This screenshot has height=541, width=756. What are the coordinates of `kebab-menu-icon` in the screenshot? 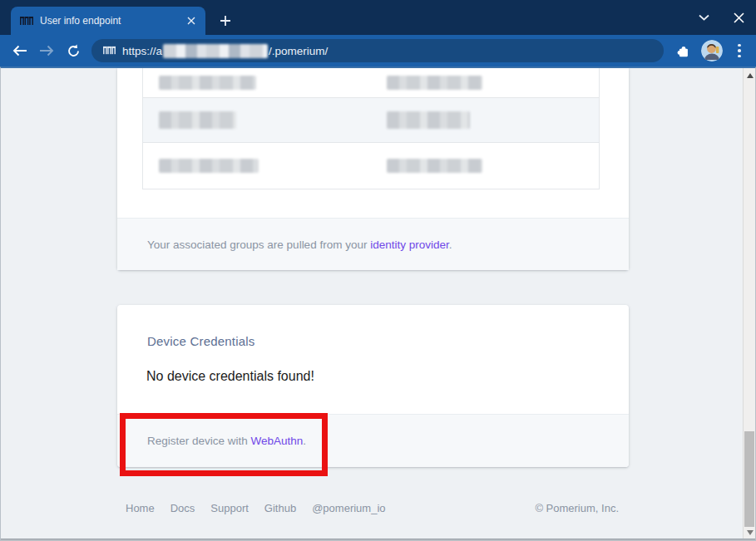 It's located at (739, 51).